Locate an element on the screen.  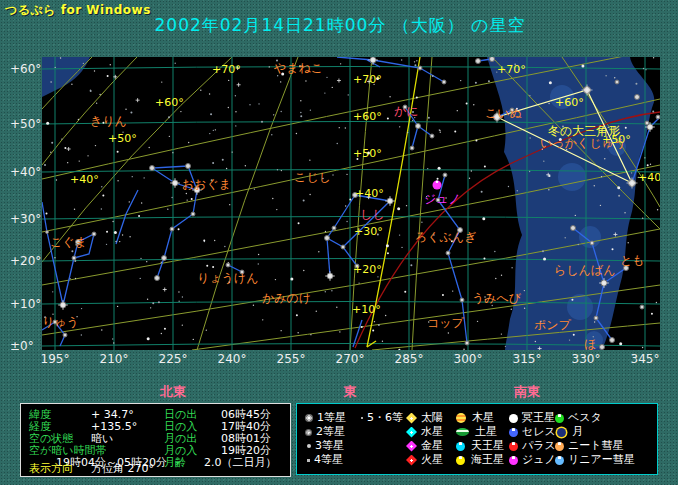
azimuth-label: 330° is located at coordinates (586, 359).